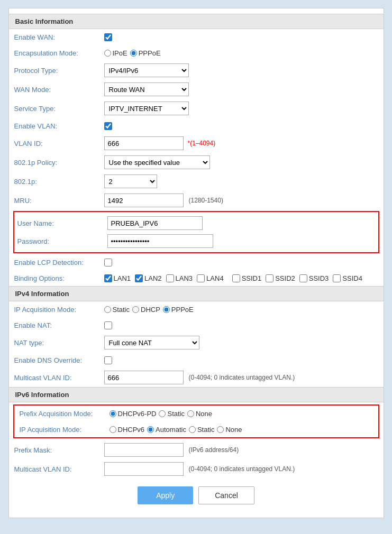 This screenshot has height=534, width=392. What do you see at coordinates (108, 278) in the screenshot?
I see `lan1-checkbox` at bounding box center [108, 278].